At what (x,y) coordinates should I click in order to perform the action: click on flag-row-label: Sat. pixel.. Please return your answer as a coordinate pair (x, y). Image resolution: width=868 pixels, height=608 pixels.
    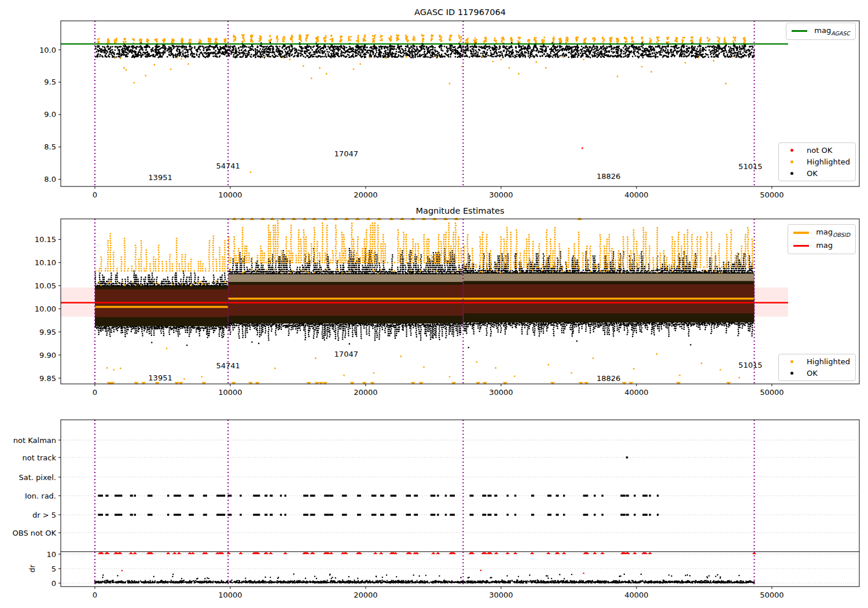
    Looking at the image, I should click on (38, 477).